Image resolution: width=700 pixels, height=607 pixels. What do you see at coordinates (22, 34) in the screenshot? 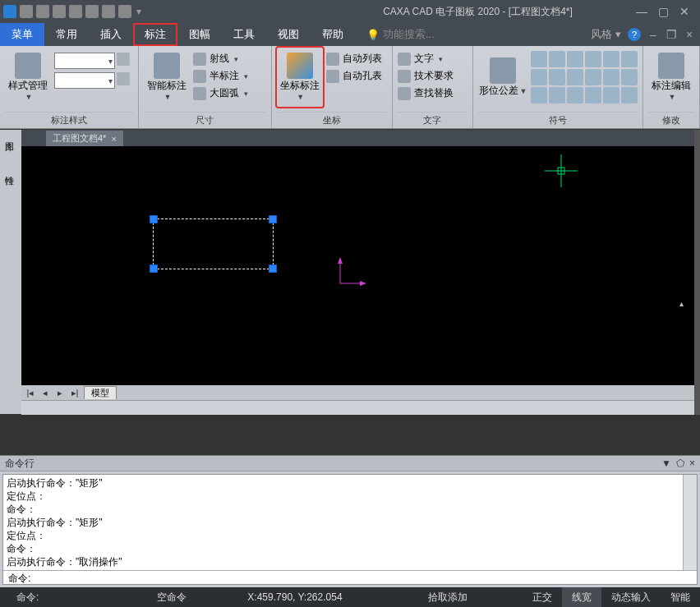
I see `menu-main: 菜单` at bounding box center [22, 34].